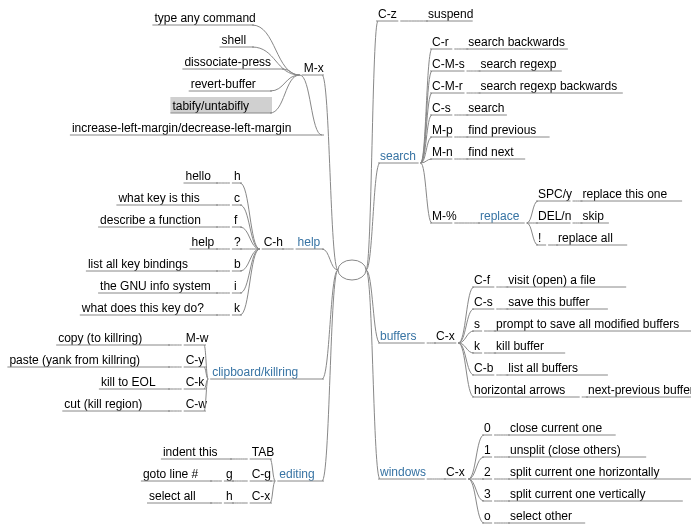  What do you see at coordinates (554, 216) in the screenshot?
I see `replace-key: DEL/n` at bounding box center [554, 216].